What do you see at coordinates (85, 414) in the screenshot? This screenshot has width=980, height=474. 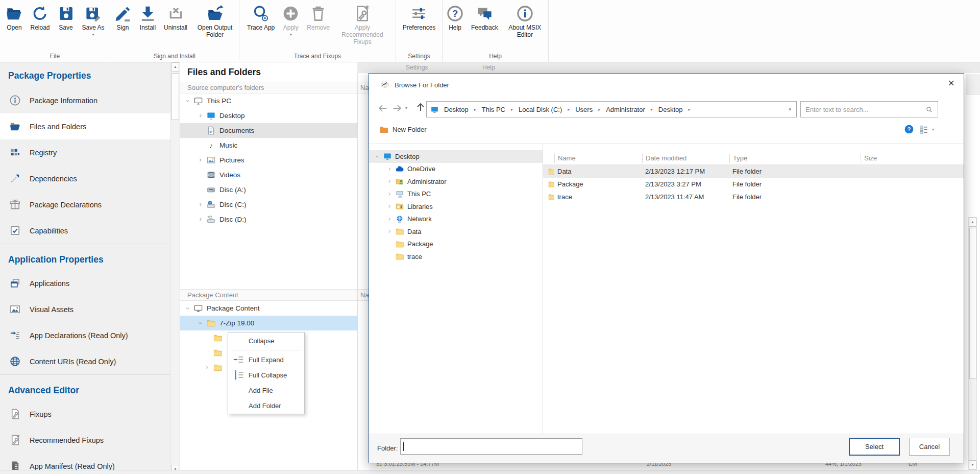 I see `sidebar-item-fixups: Fixups` at bounding box center [85, 414].